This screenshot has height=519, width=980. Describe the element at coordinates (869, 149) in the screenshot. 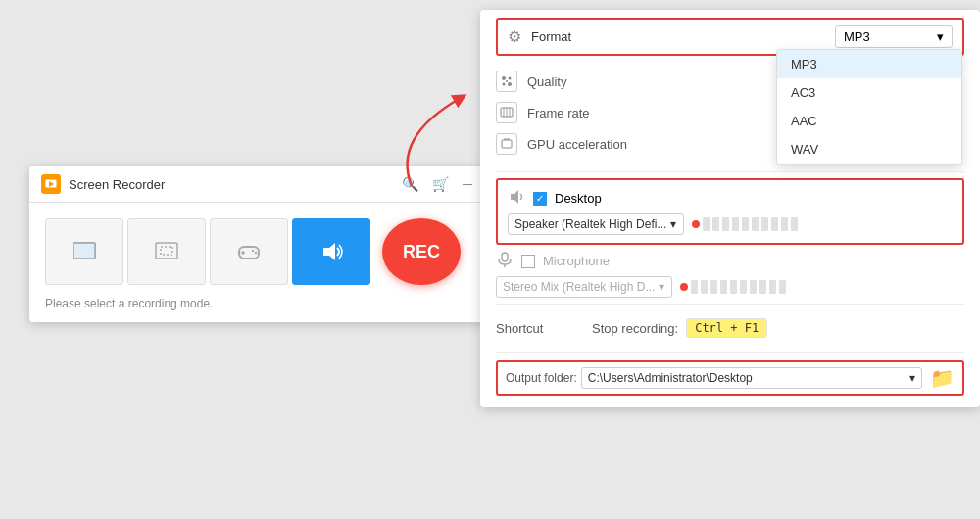

I see `format-option-wav: WAV` at that location.